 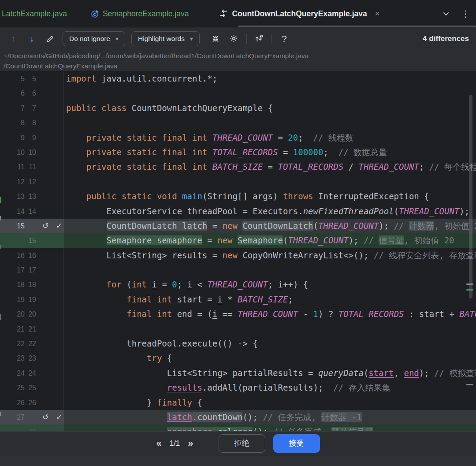 What do you see at coordinates (146, 14) in the screenshot?
I see `tab-label: SemaphoreExample.java` at bounding box center [146, 14].